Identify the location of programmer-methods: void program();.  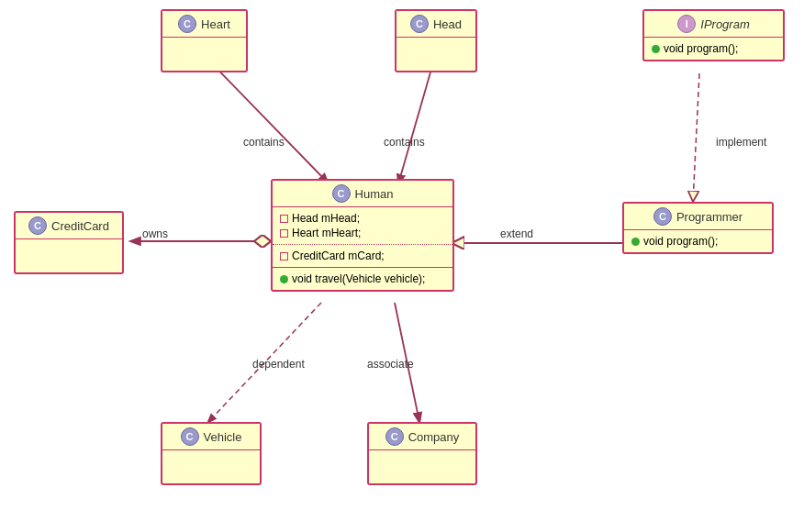
(698, 241).